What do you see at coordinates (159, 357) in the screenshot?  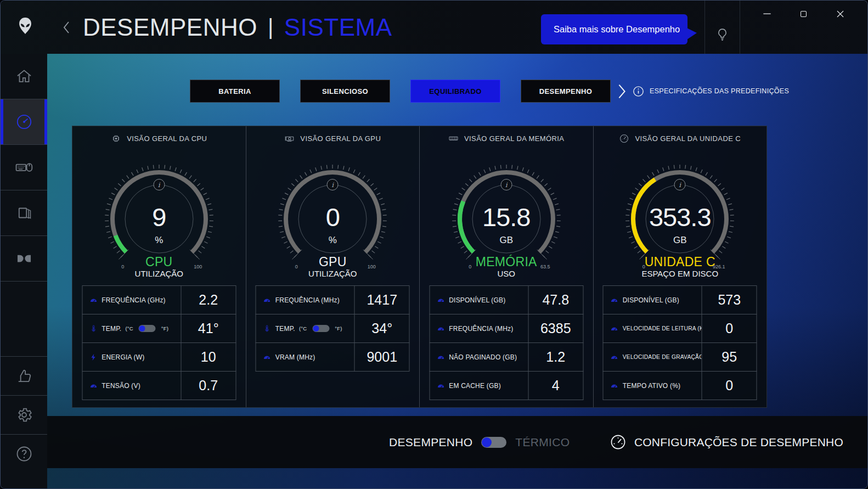 I see `metric-row-energia-w: ENERGIA (W)10` at bounding box center [159, 357].